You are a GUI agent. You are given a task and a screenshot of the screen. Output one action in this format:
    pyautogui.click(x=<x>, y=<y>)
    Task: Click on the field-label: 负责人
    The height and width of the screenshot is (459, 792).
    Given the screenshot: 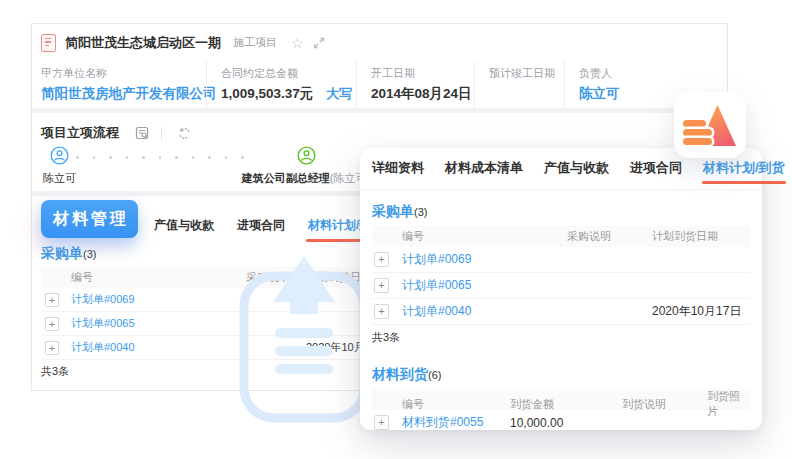 What is the action you would take?
    pyautogui.click(x=653, y=74)
    